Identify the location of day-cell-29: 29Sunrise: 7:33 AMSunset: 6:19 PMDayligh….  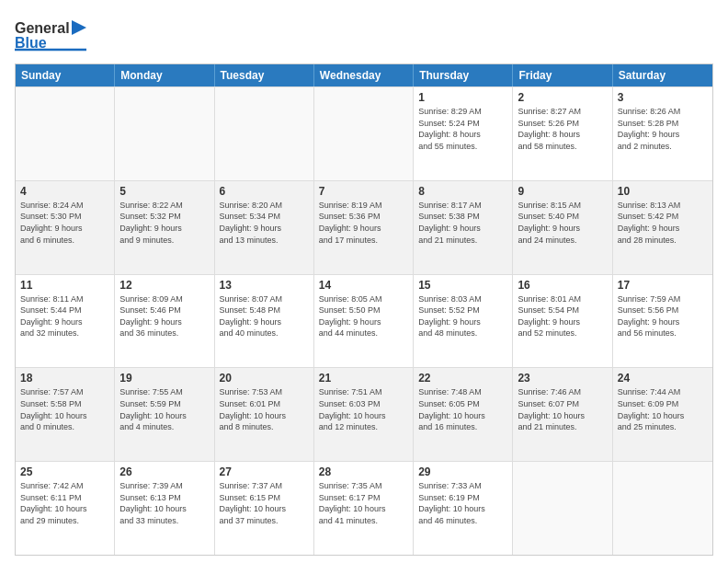
(463, 508).